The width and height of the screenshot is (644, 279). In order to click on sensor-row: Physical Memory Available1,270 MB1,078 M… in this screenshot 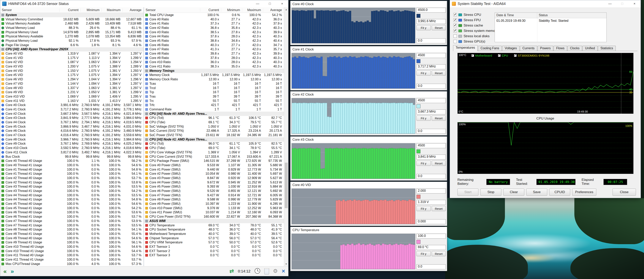, I will do `click(72, 36)`.